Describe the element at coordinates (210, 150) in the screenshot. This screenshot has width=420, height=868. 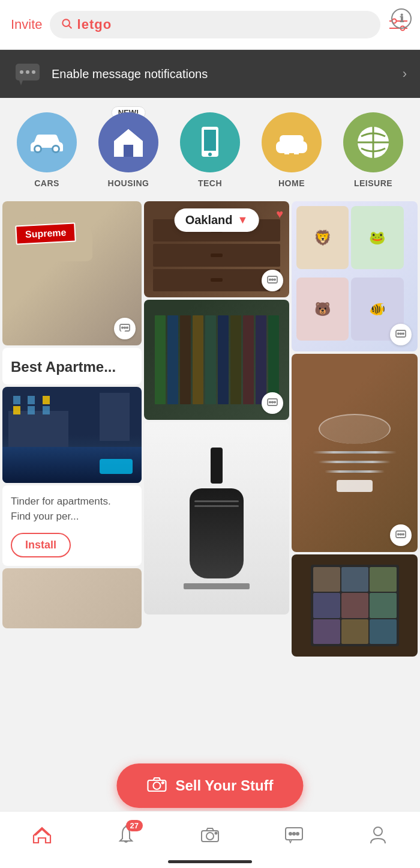
I see `category-tech: TECH` at that location.